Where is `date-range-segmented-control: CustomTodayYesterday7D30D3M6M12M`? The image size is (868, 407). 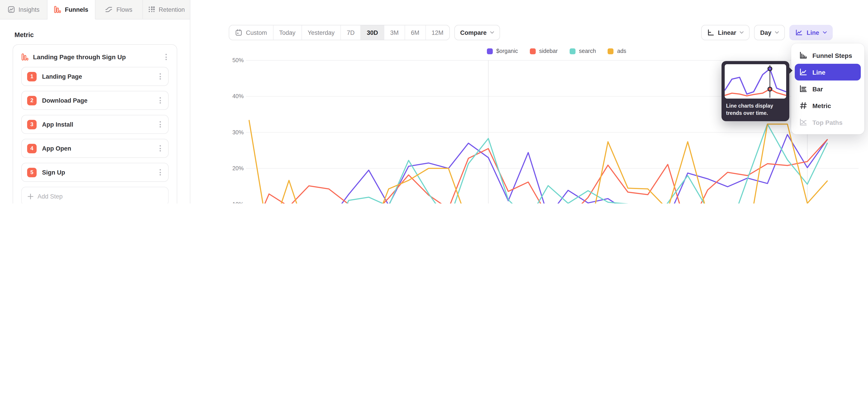 date-range-segmented-control: CustomTodayYesterday7D30D3M6M12M is located at coordinates (339, 32).